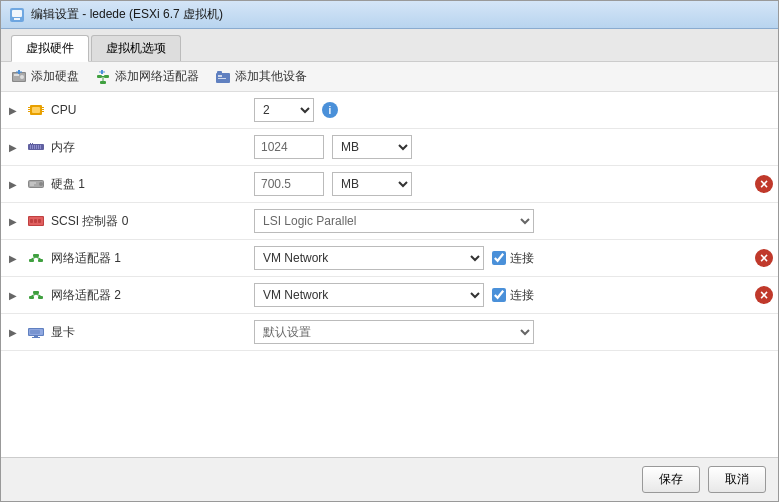 This screenshot has width=779, height=502. Describe the element at coordinates (136, 48) in the screenshot. I see `tab-options: 虚拟机选项` at that location.